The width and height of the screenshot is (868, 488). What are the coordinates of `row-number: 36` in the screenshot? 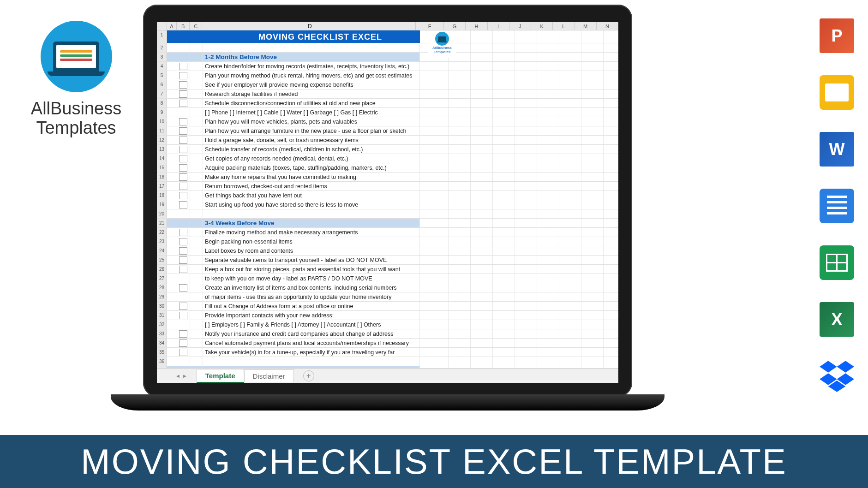 It's located at (162, 362).